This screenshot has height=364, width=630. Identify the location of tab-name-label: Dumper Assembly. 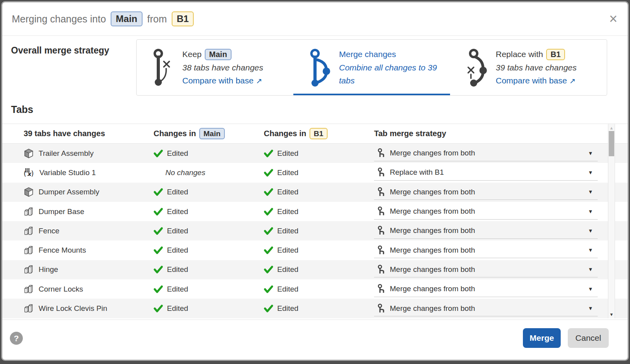
(69, 192).